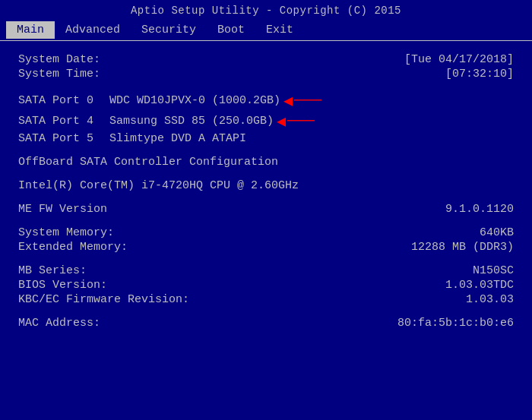 The image size is (532, 420). Describe the element at coordinates (59, 74) in the screenshot. I see `system-time-label: System Time:` at that location.